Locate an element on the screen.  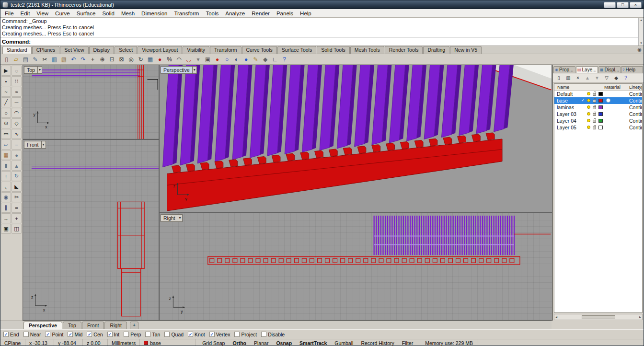
layer-name: laminas is located at coordinates (565, 107).